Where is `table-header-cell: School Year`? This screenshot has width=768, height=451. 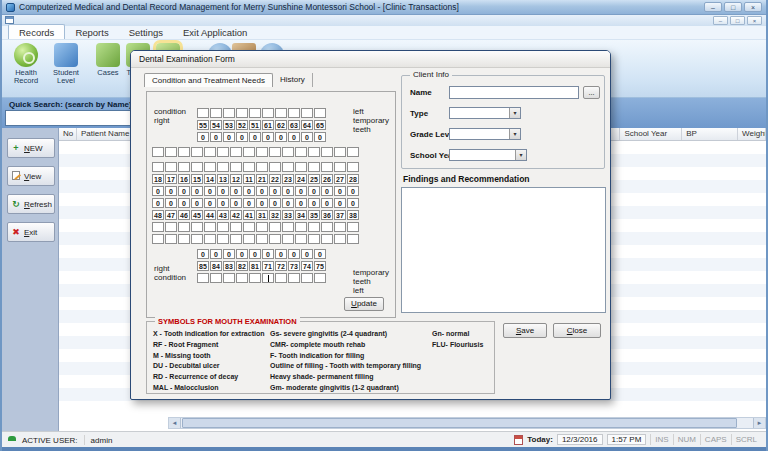 table-header-cell: School Year is located at coordinates (651, 134).